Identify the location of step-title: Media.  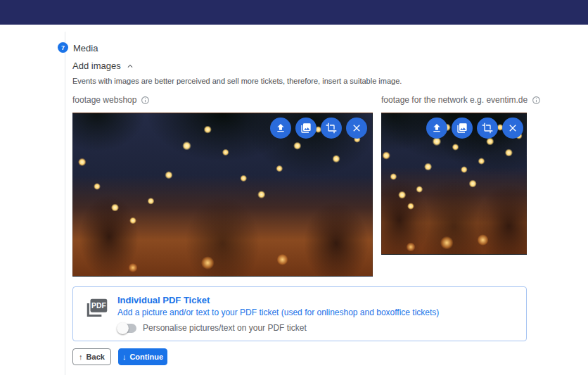
(86, 48).